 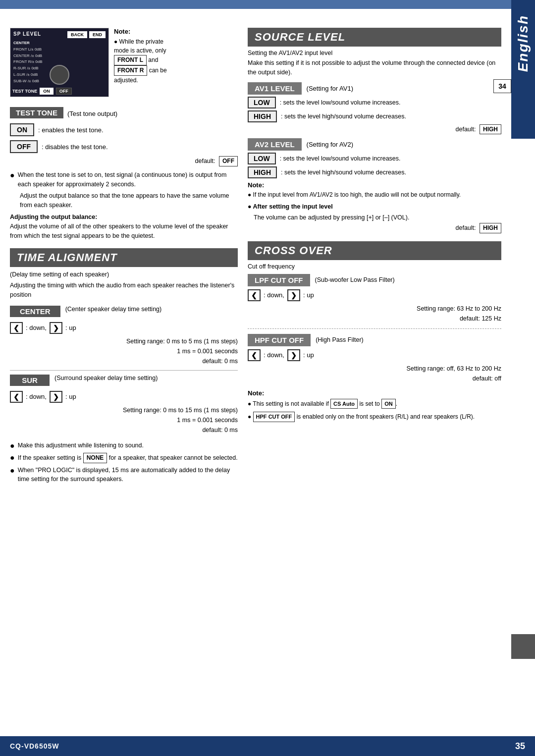 What do you see at coordinates (128, 475) in the screenshot?
I see `ta-bullet-text-3: When "PRO LOGIC" is displayed, 15 ms are…` at bounding box center [128, 475].